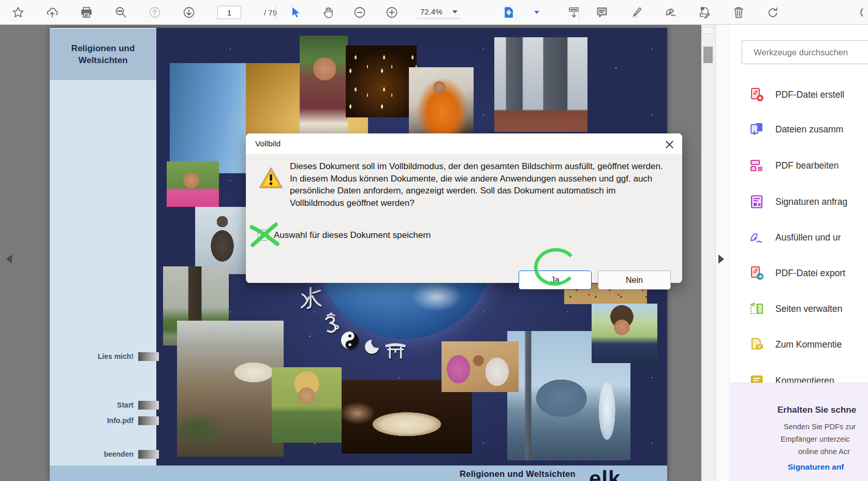 The height and width of the screenshot is (481, 868). Describe the element at coordinates (121, 12) in the screenshot. I see `search-icon` at that location.